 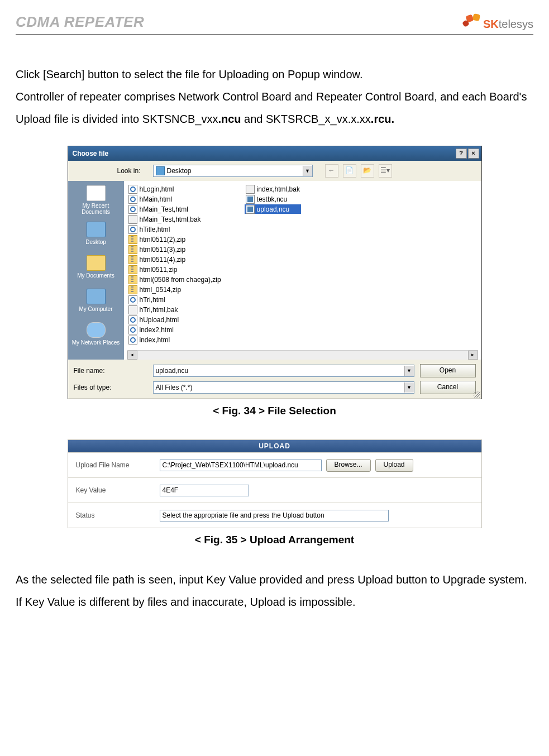 I want to click on file-item: hTri,html,bak, so click(x=175, y=309).